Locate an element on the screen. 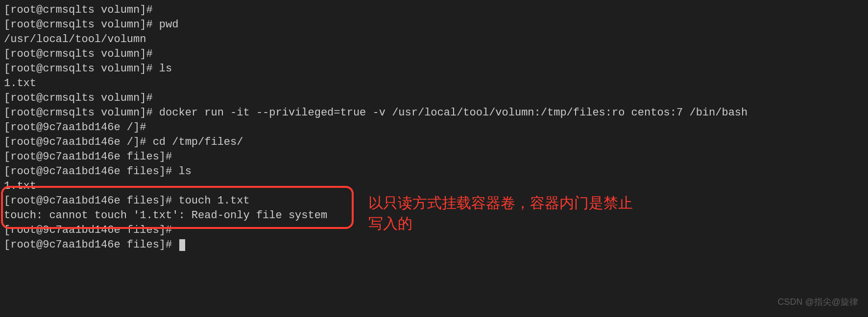 The height and width of the screenshot is (317, 868). terminal-line: [root@crmsqlts volumn]# docker run -it -… is located at coordinates (434, 113).